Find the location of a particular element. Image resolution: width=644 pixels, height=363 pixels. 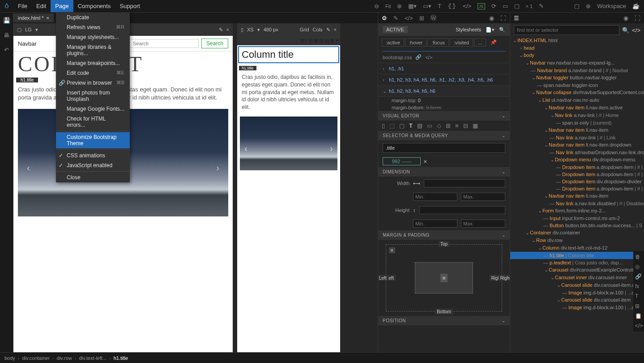

pseudo-focus: :focus is located at coordinates (438, 43).